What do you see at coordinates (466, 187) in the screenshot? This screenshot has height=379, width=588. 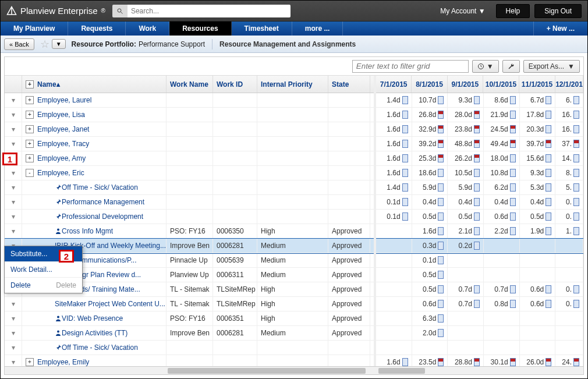 I see `cell-value: 5.9d` at bounding box center [466, 187].